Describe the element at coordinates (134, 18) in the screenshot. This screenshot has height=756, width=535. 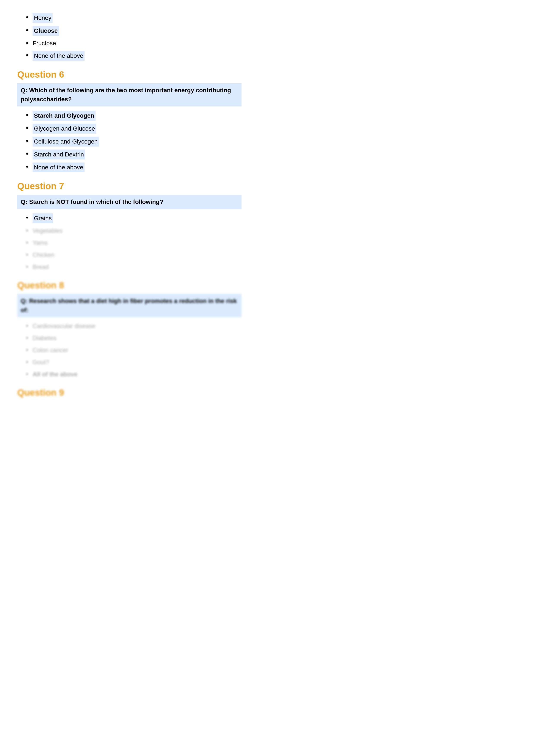
I see `list-item: Honey` at that location.